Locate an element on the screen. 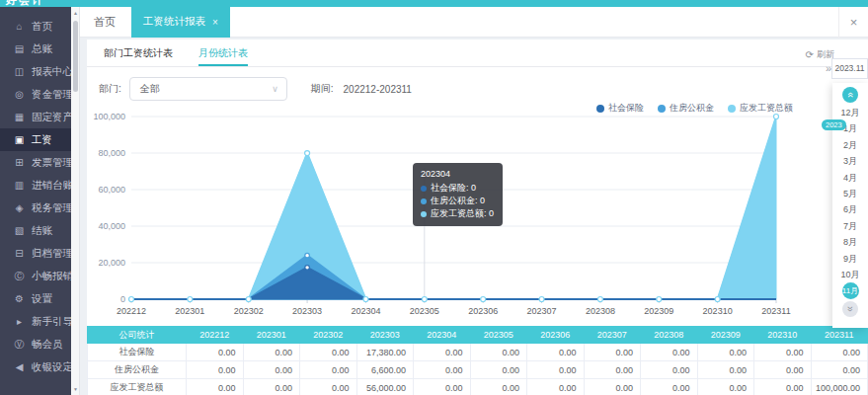 The image size is (868, 395). scroll-down-icon: ▼ is located at coordinates (75, 389).